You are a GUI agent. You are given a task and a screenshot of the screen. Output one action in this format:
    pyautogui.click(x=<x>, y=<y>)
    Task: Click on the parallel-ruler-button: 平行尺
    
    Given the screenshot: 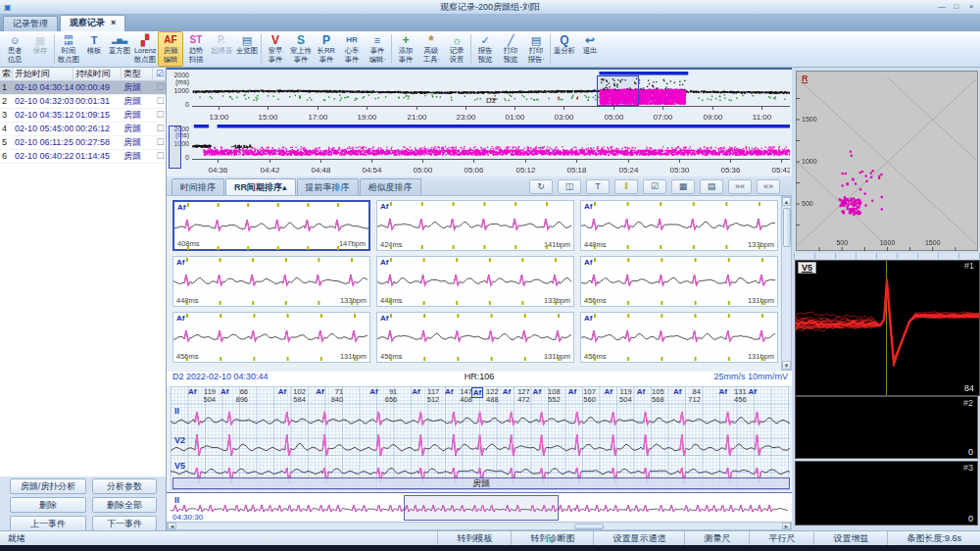 What is the action you would take?
    pyautogui.click(x=781, y=538)
    